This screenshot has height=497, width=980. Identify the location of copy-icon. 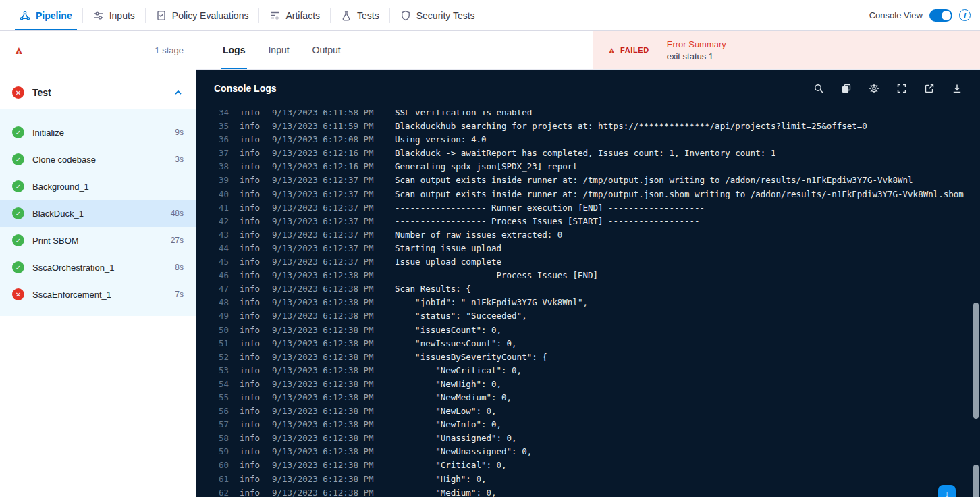
(846, 88).